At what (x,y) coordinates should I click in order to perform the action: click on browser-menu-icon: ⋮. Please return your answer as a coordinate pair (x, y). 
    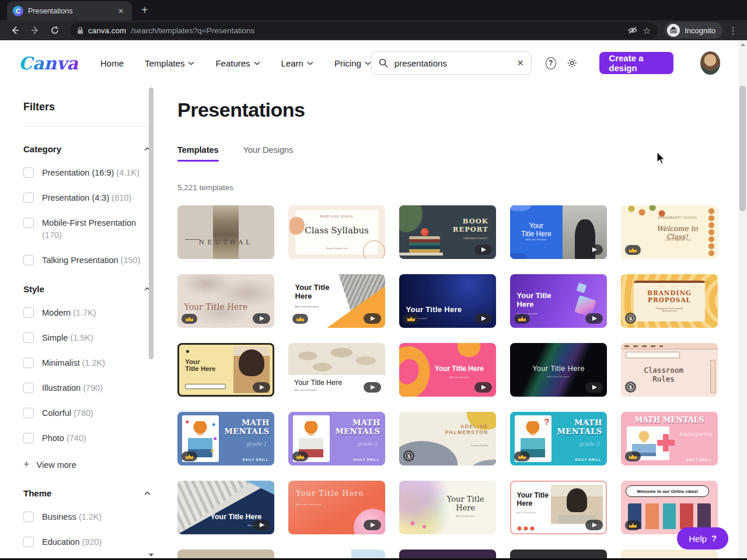
    Looking at the image, I should click on (733, 30).